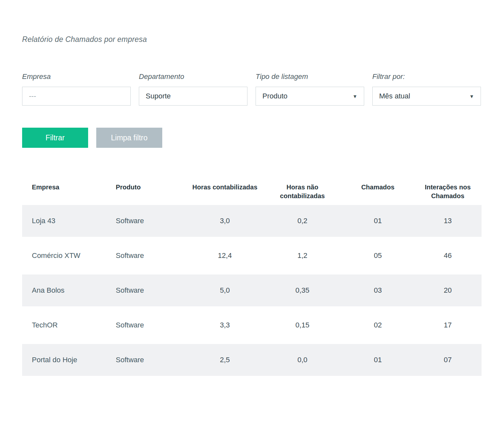 This screenshot has height=421, width=504. What do you see at coordinates (76, 96) in the screenshot?
I see `empresa-filter-input` at bounding box center [76, 96].